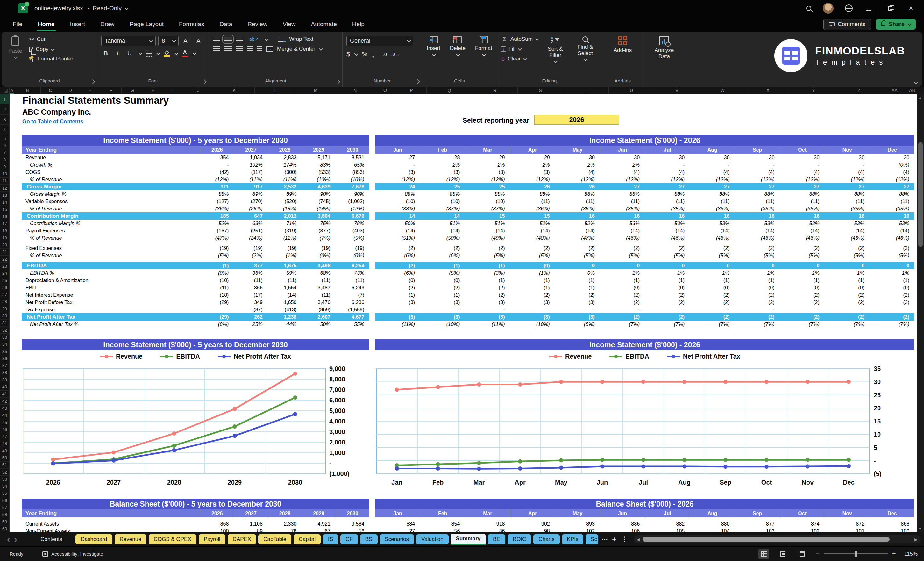  I want to click on row-header-57: 57, so click(4, 508).